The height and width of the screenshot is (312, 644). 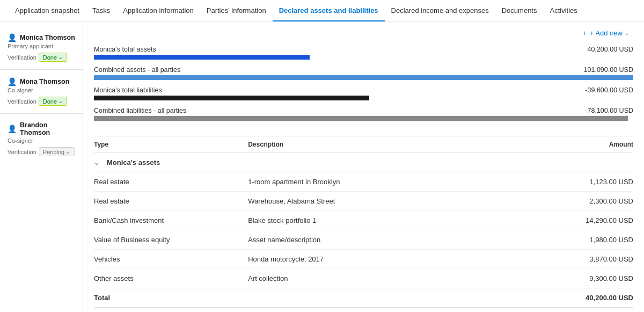 What do you see at coordinates (364, 221) in the screenshot?
I see `table-row: Bank/Cash investment Blake stock portfol…` at bounding box center [364, 221].